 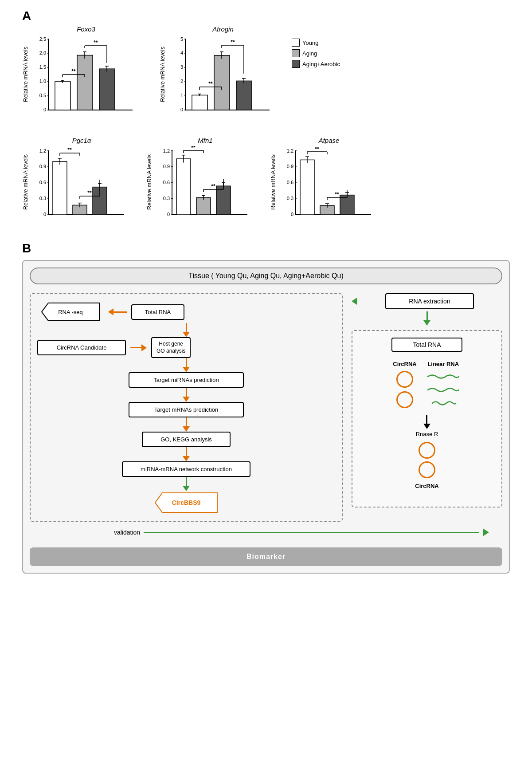 What do you see at coordinates (70, 312) in the screenshot?
I see `rna-seq-diamond: RNA -seq` at bounding box center [70, 312].